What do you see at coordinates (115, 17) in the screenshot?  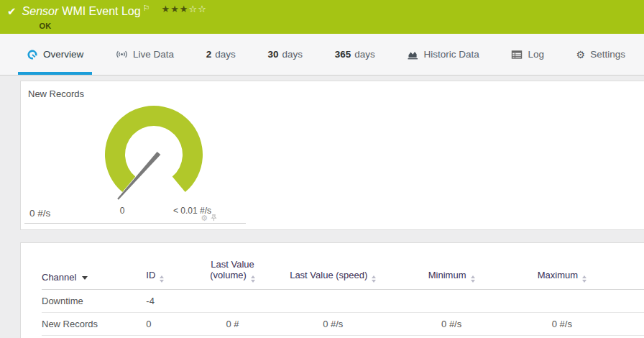 I see `sensor-title-block: SensorWMI Event Log⚐★★★☆☆ OK` at bounding box center [115, 17].